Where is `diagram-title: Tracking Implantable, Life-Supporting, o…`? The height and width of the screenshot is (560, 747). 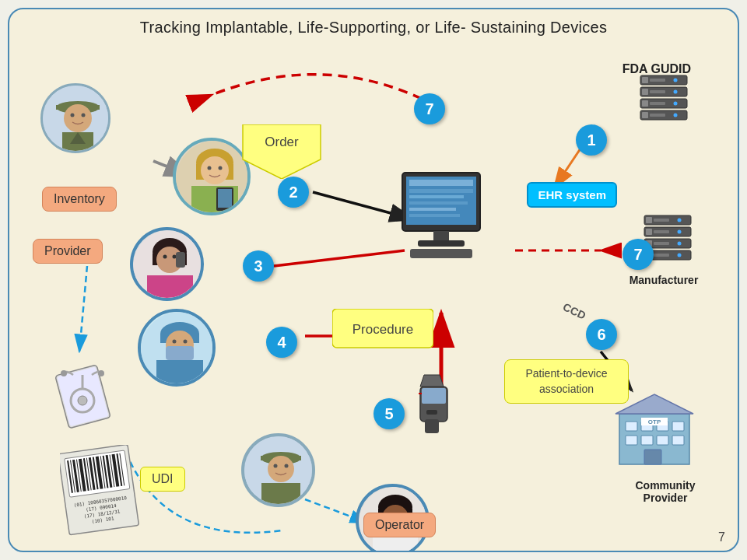 diagram-title: Tracking Implantable, Life-Supporting, o… is located at coordinates (374, 23).